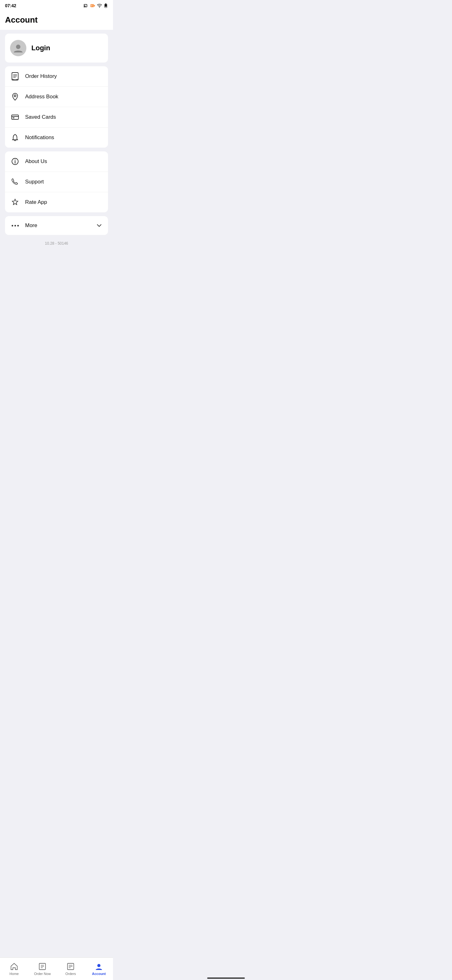  I want to click on menu-label-rate-app: Rate App, so click(36, 202).